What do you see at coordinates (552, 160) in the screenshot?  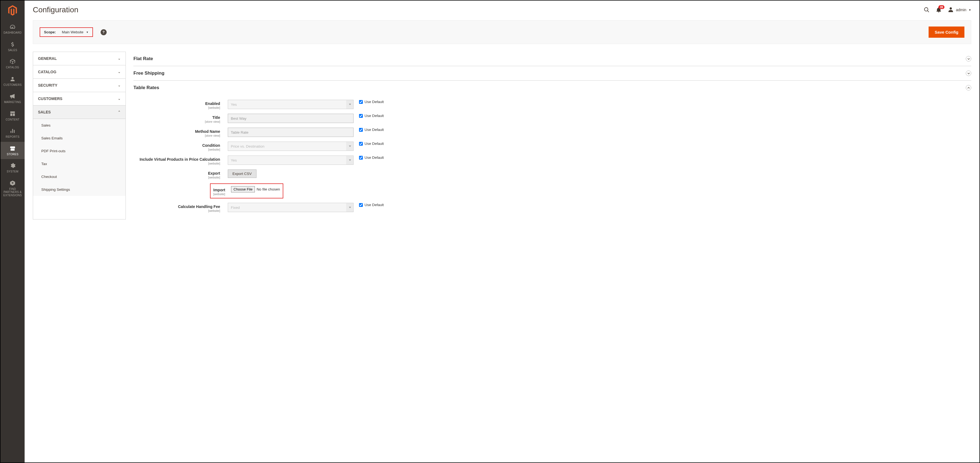 I see `field-virtual: Include Virtual Products in Price Calcul…` at bounding box center [552, 160].